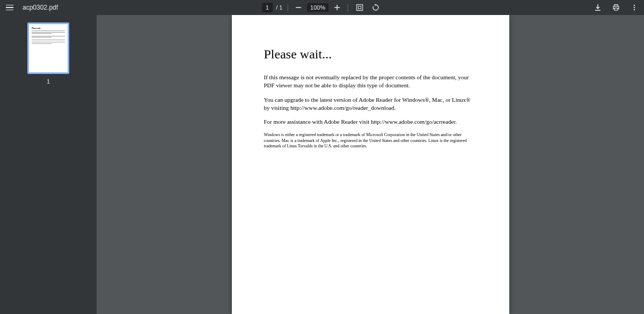 The width and height of the screenshot is (644, 314). I want to click on rotate-button, so click(376, 8).